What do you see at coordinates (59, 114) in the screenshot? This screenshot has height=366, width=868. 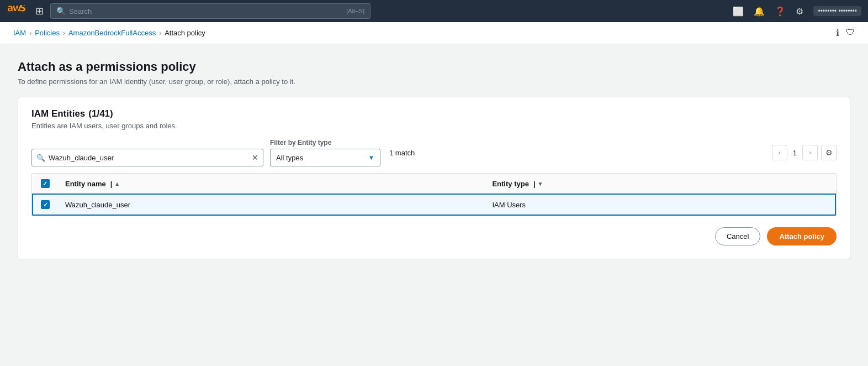 I see `card-title: IAM Entities` at bounding box center [59, 114].